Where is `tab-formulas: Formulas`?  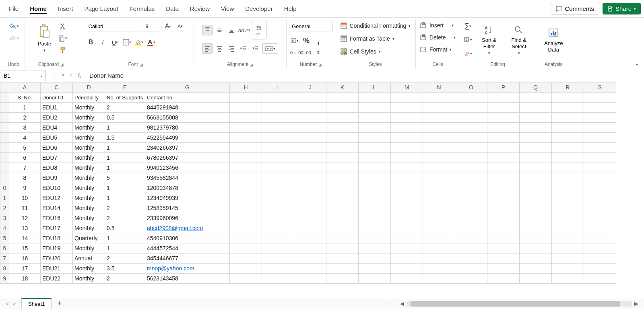 tab-formulas: Formulas is located at coordinates (142, 9).